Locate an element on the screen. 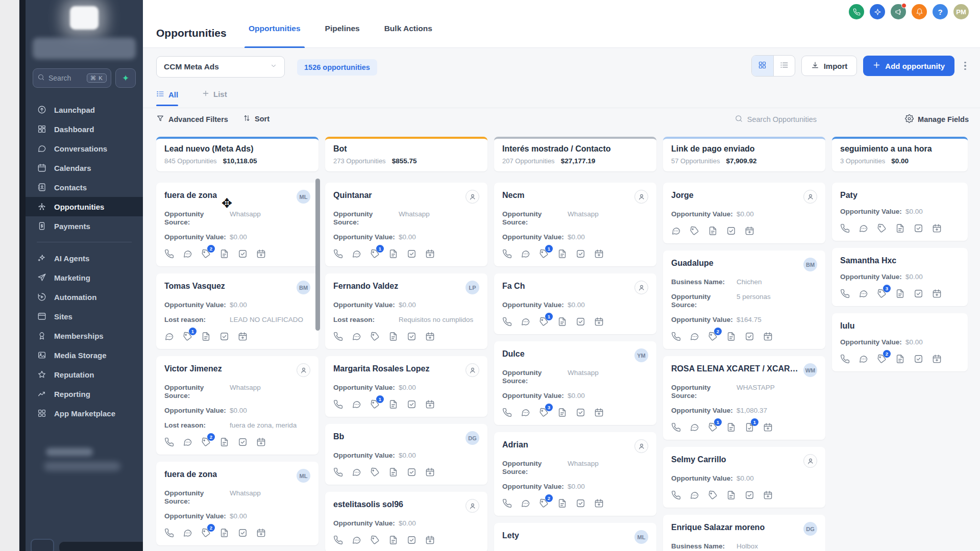  sidebar-item-media-storage: Media Storage is located at coordinates (84, 355).